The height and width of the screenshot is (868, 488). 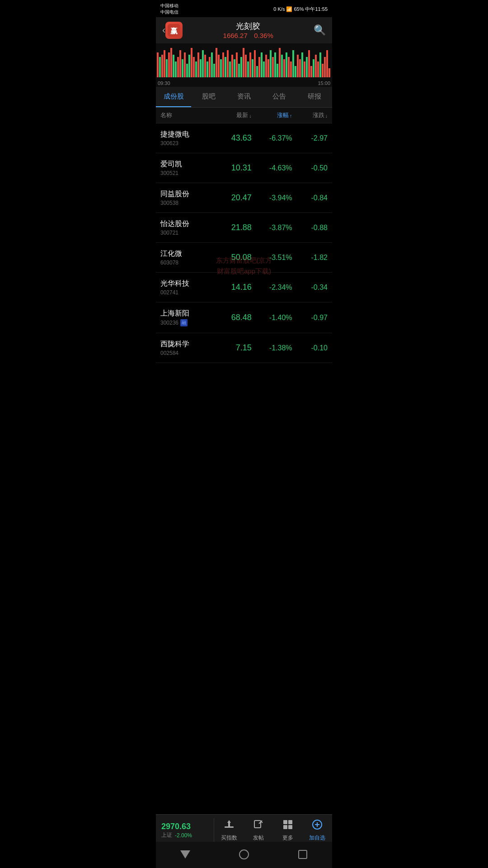 What do you see at coordinates (188, 353) in the screenshot?
I see `stock-code: 002584` at bounding box center [188, 353].